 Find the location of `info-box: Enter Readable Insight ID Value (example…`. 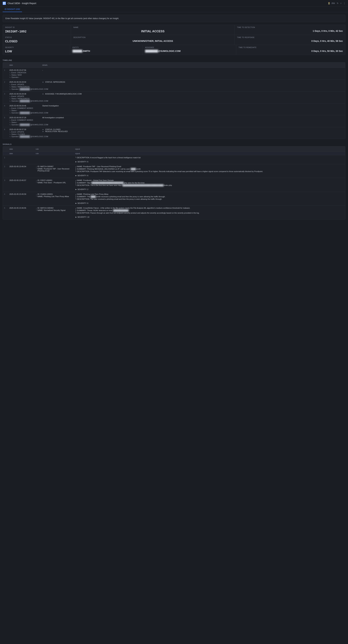

info-box: Enter Readable Insight ID Value (example… is located at coordinates (174, 18).